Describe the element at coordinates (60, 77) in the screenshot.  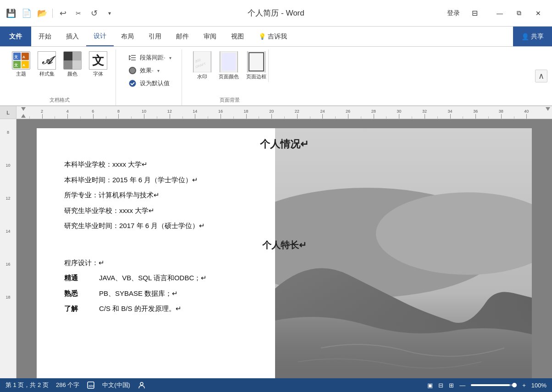
I see `ribbon-group-document-format: 文 A 文 A 主题 𝒜 样式集` at that location.